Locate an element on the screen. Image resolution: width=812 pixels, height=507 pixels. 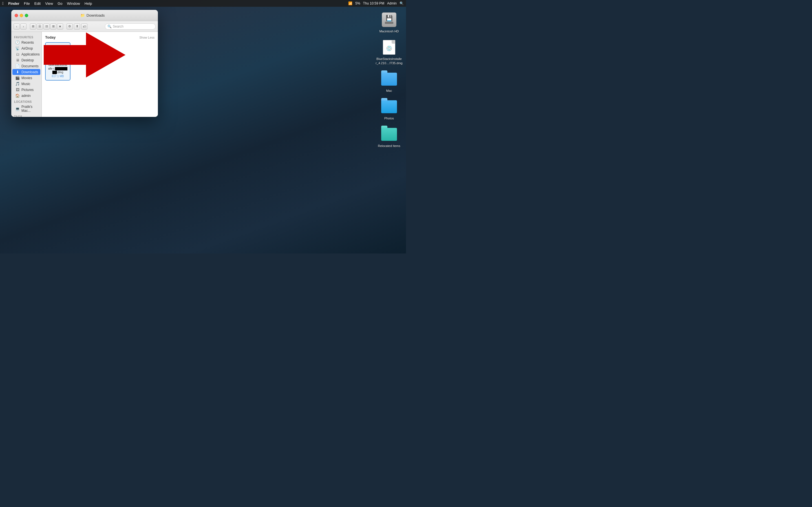
photos-folder-icon is located at coordinates (389, 107).